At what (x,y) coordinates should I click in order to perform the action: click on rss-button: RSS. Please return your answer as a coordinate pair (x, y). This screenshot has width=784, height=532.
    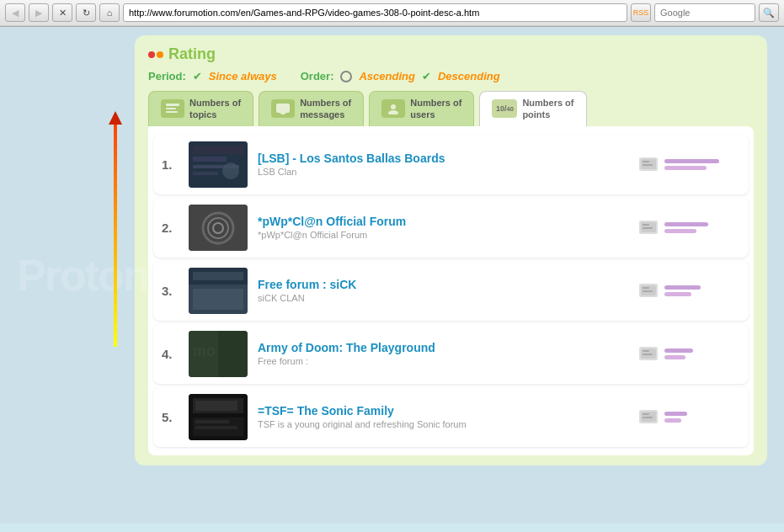
    Looking at the image, I should click on (641, 13).